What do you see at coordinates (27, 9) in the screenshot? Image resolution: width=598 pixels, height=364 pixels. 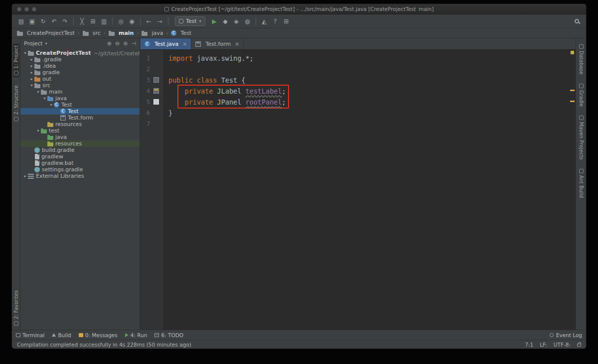 I see `minimize-window-button` at bounding box center [27, 9].